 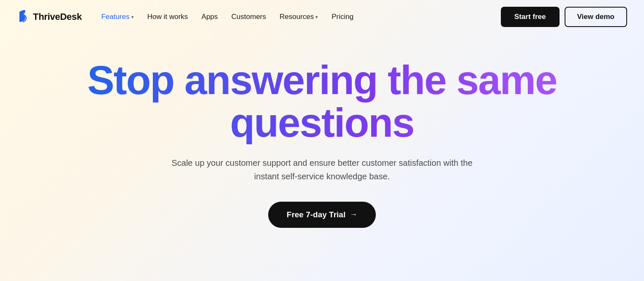 I want to click on nav-label-how-it-works: How it works, so click(x=168, y=17).